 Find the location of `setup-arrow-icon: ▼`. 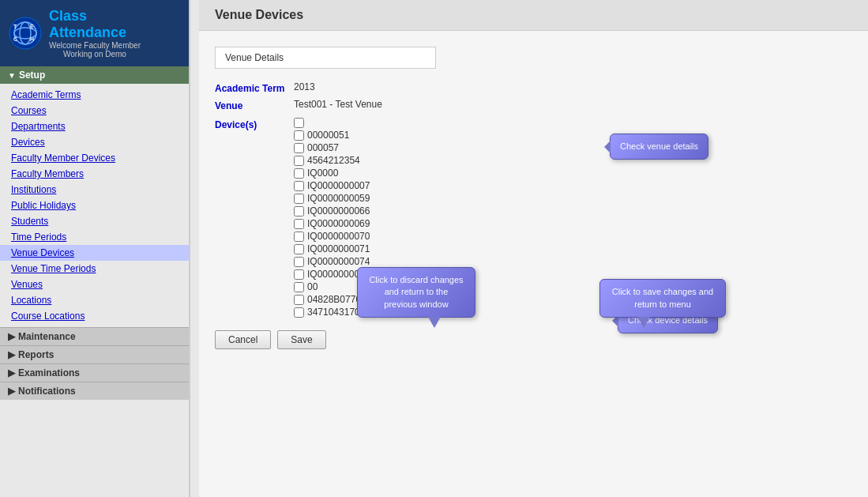

setup-arrow-icon: ▼ is located at coordinates (12, 76).